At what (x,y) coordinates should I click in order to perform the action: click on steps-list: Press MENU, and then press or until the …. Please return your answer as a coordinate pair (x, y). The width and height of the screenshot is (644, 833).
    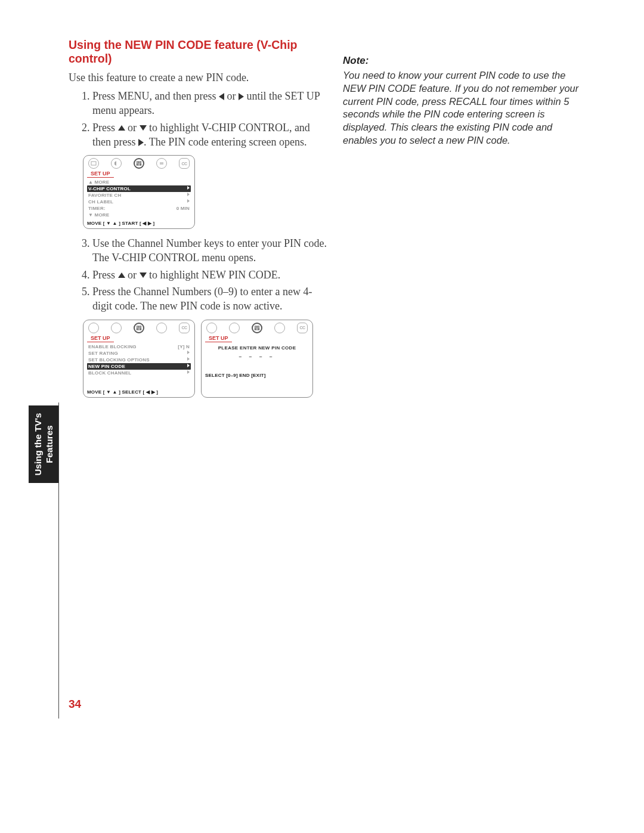
    Looking at the image, I should click on (198, 119).